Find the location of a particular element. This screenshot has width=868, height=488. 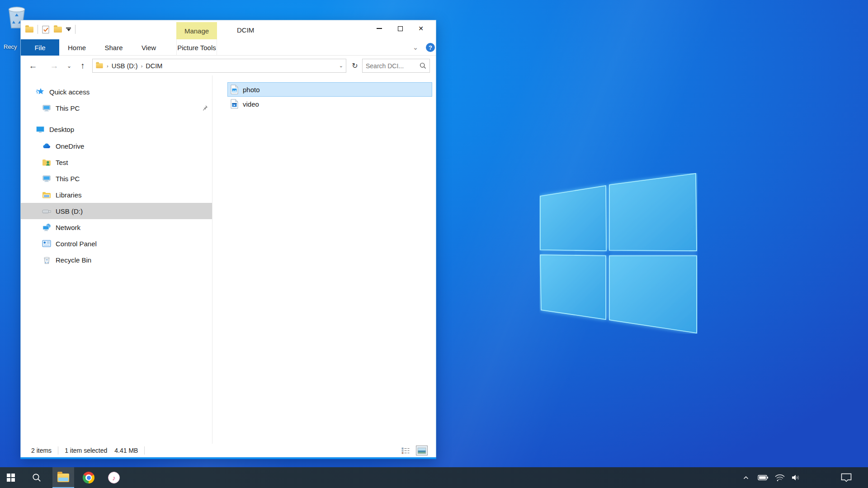

properties-icon is located at coordinates (46, 30).